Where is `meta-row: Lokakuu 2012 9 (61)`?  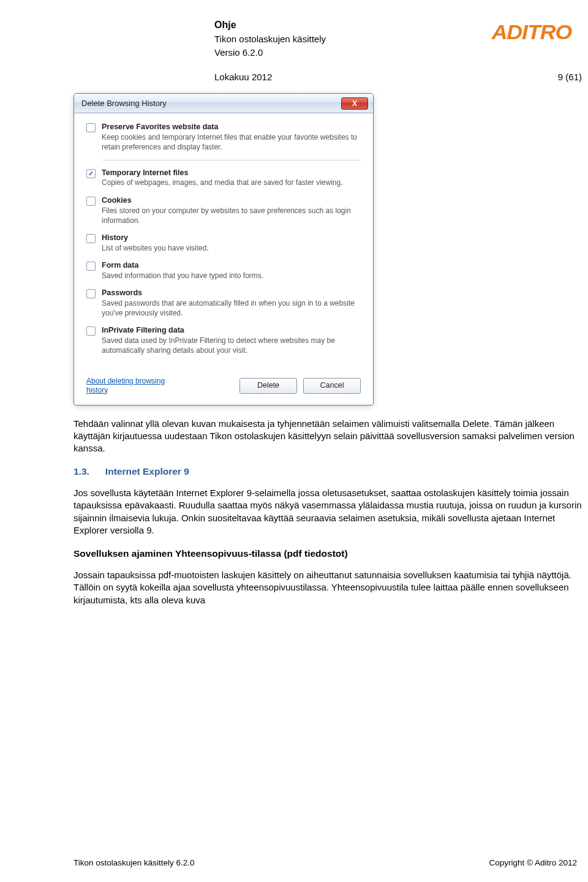
meta-row: Lokakuu 2012 9 (61) is located at coordinates (331, 77).